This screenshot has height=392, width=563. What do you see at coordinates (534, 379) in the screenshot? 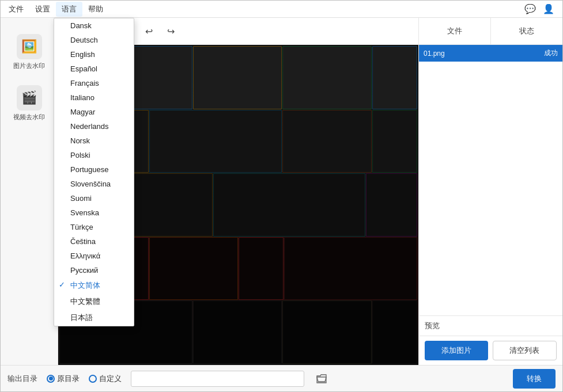
I see `convert-button: 转换` at bounding box center [534, 379].